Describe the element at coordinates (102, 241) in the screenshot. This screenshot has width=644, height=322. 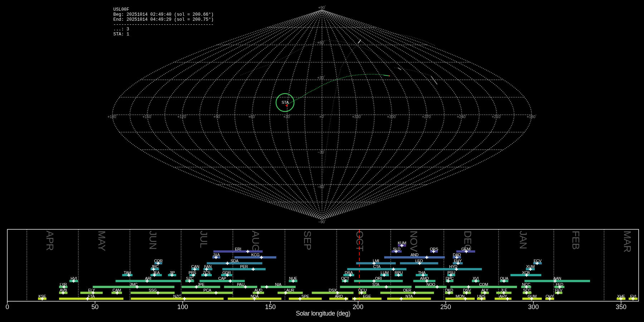
I see `svg-text: MAY` at that location.